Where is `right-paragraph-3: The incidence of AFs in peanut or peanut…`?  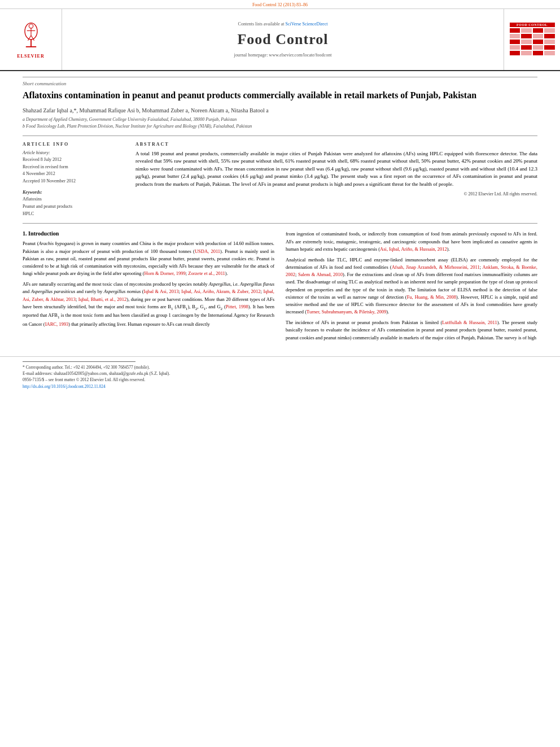
right-paragraph-3: The incidence of AFs in peanut or peanut… is located at coordinates (412, 330).